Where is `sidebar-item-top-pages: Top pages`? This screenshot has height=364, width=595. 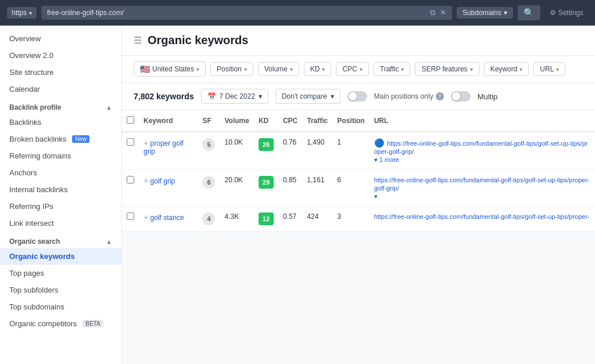 sidebar-item-top-pages: Top pages is located at coordinates (60, 273).